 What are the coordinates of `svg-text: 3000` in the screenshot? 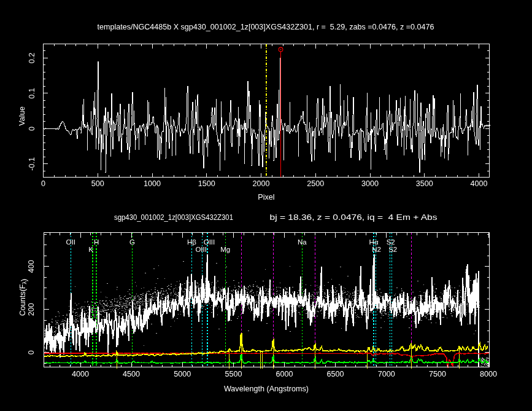 It's located at (370, 184).